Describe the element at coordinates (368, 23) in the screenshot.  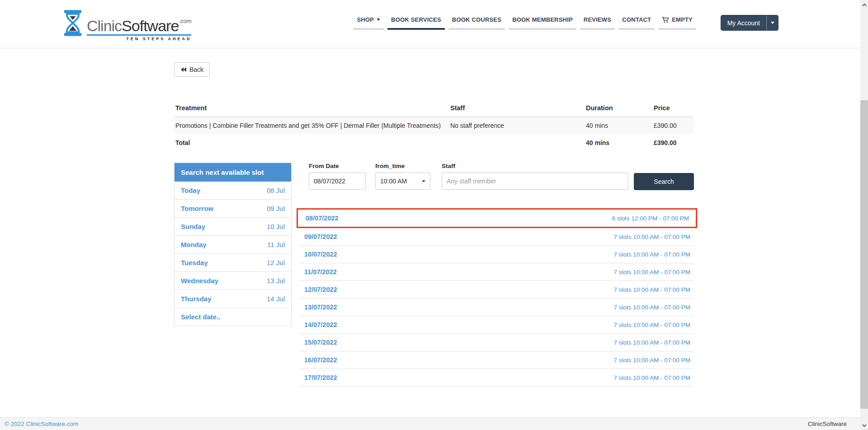
I see `nav-item-shop: SHOP` at that location.